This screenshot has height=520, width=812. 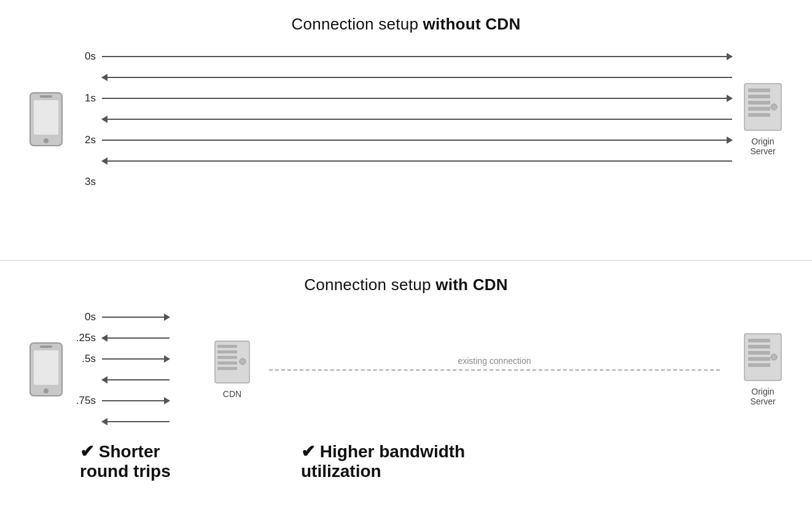 I want to click on cdn-arrow-025s-left, so click(x=136, y=338).